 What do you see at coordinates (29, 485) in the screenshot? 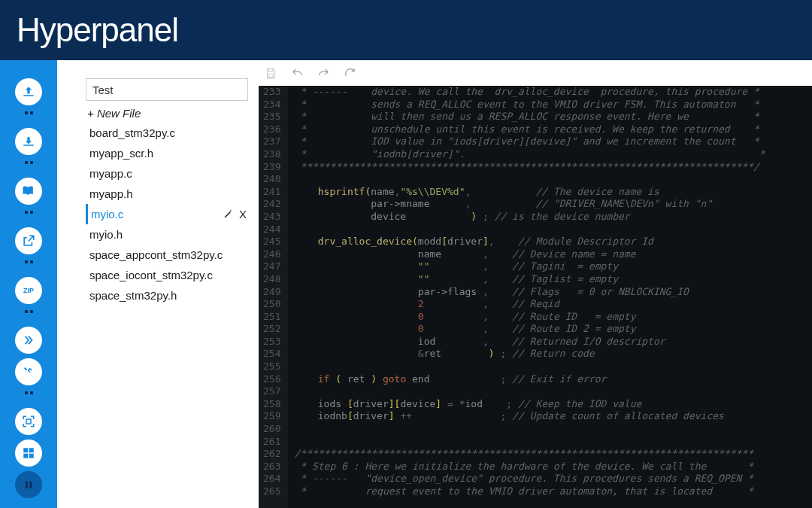
I see `sidebar-pause` at bounding box center [29, 485].